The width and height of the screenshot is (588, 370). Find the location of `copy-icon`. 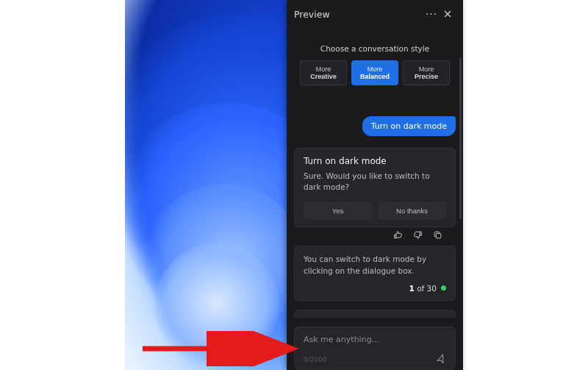

copy-icon is located at coordinates (438, 235).